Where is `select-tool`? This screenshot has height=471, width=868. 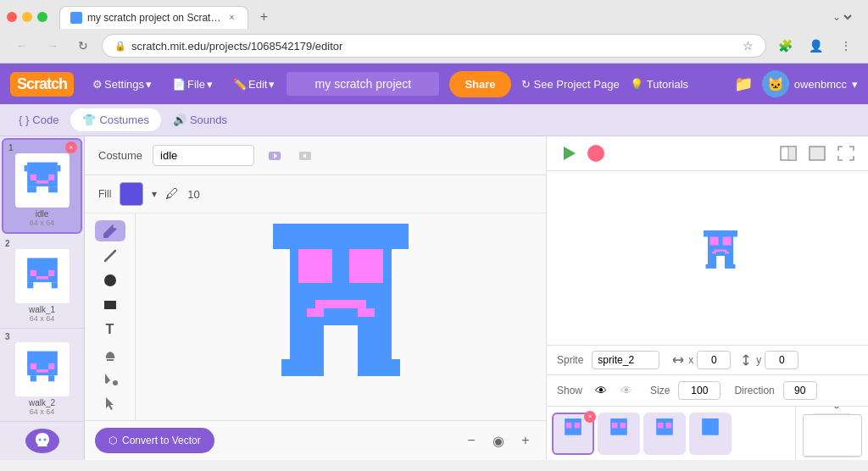
select-tool is located at coordinates (110, 403).